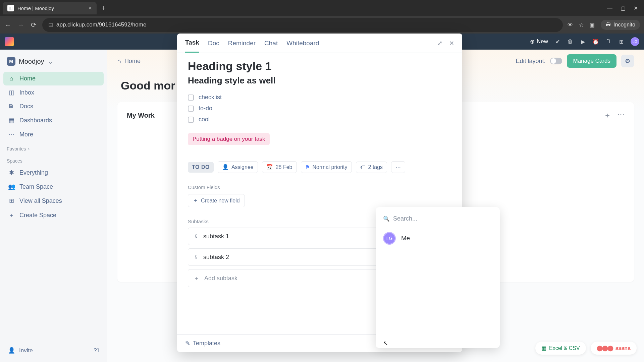 The height and width of the screenshot is (362, 644). Describe the element at coordinates (320, 119) in the screenshot. I see `checklist-item: cool` at that location.